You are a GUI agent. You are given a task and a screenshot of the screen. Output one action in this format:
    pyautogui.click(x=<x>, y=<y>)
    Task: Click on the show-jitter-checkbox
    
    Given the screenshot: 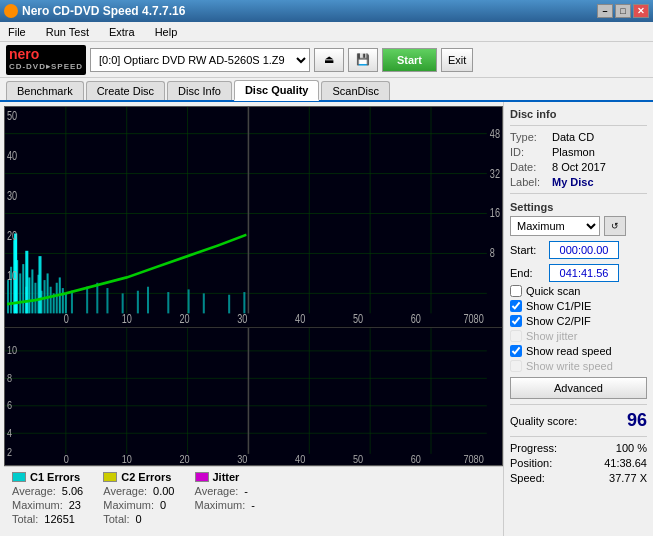 What is the action you would take?
    pyautogui.click(x=516, y=336)
    